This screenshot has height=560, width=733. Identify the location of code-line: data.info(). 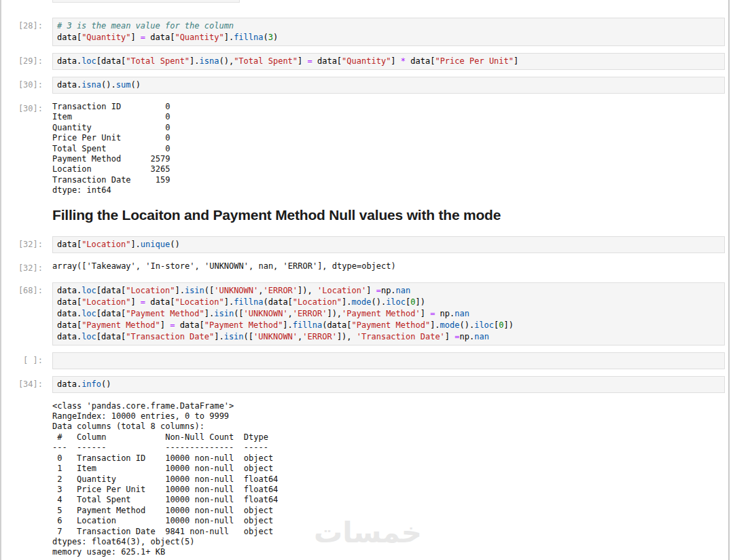
(389, 384).